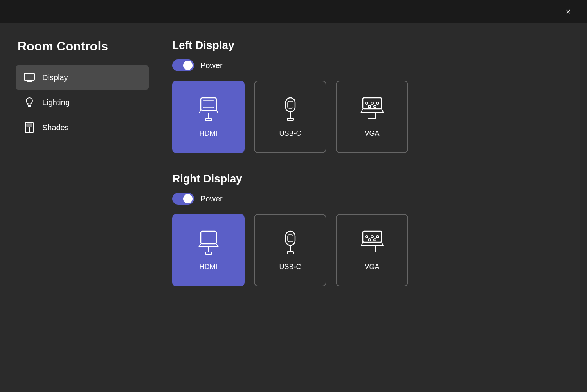  What do you see at coordinates (209, 267) in the screenshot?
I see `right-display-hdmi-label: HDMI` at bounding box center [209, 267].